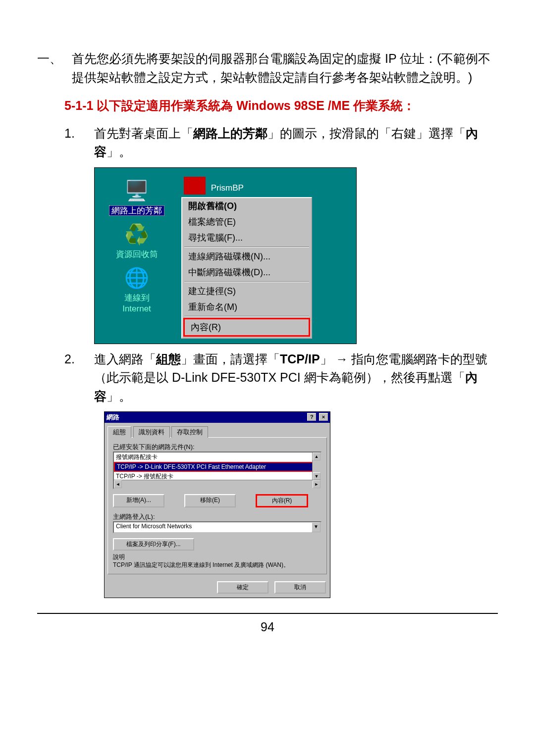 The image size is (535, 756). Describe the element at coordinates (217, 470) in the screenshot. I see `components-listbox: 撥號網路配接卡 TCP/IP -> D-Link DFE-530TX PCI F…` at that location.